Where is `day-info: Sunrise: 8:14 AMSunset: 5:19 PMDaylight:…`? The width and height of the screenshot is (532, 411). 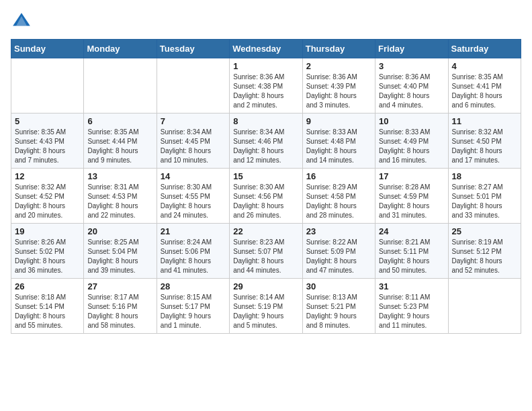
day-info: Sunrise: 8:14 AMSunset: 5:19 PMDaylight:… is located at coordinates (266, 312).